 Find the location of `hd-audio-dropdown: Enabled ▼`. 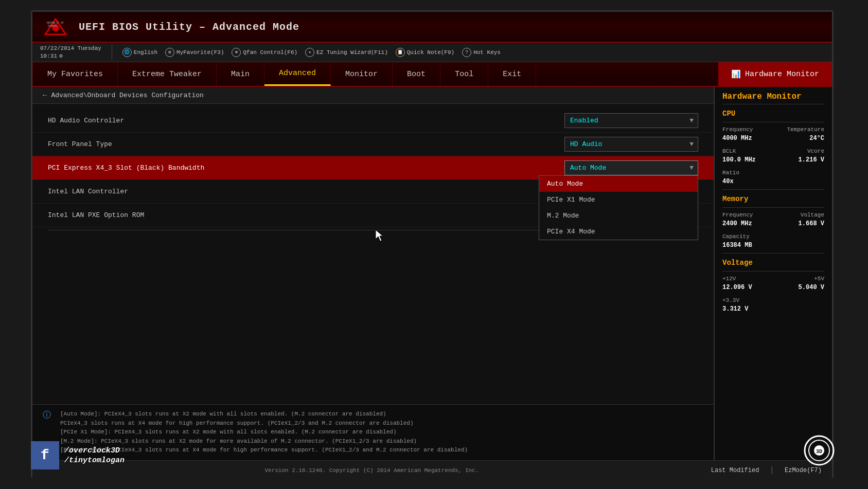

hd-audio-dropdown: Enabled ▼ is located at coordinates (631, 120).